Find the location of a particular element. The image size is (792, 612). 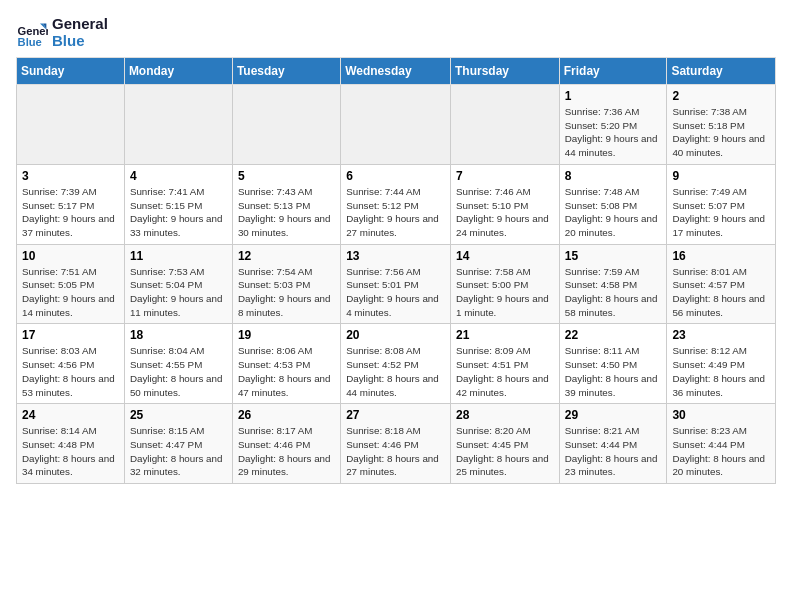

day-info: Sunrise: 7:39 AM Sunset: 5:17 PM Dayligh… is located at coordinates (70, 212).